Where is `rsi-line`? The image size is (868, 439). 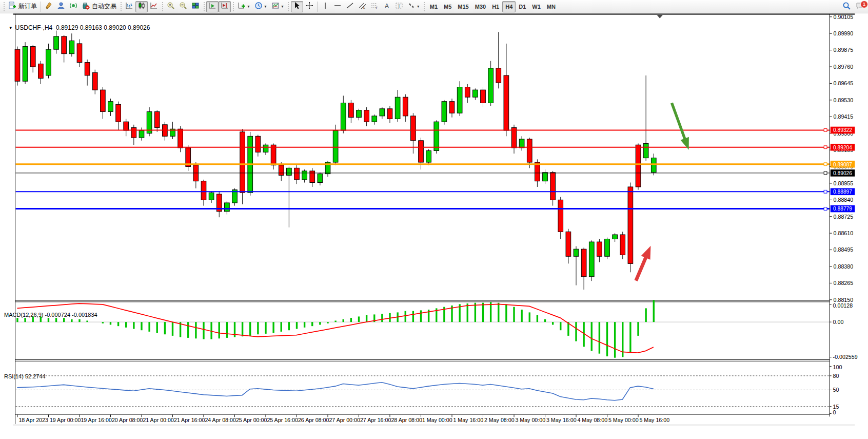
rsi-line is located at coordinates (335, 391).